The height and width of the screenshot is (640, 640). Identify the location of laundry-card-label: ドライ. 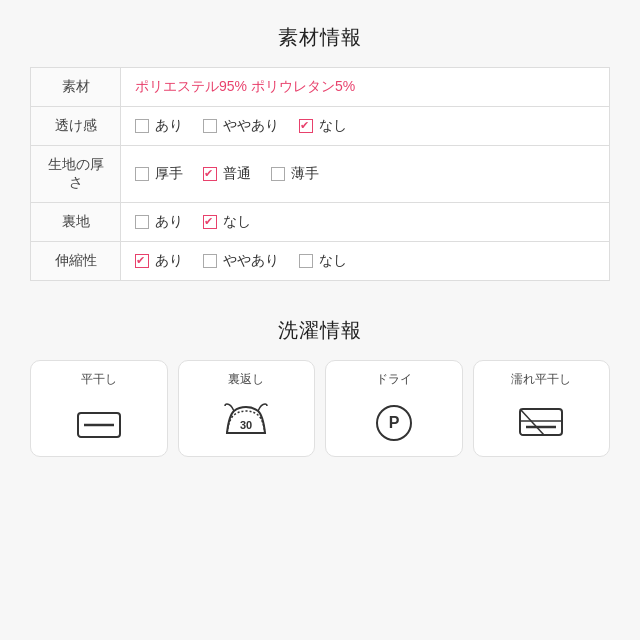
(394, 380).